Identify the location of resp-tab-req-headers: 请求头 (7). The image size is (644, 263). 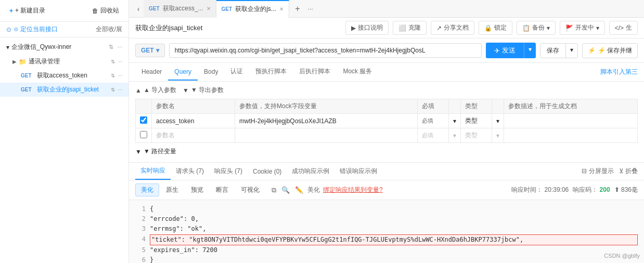
(190, 172).